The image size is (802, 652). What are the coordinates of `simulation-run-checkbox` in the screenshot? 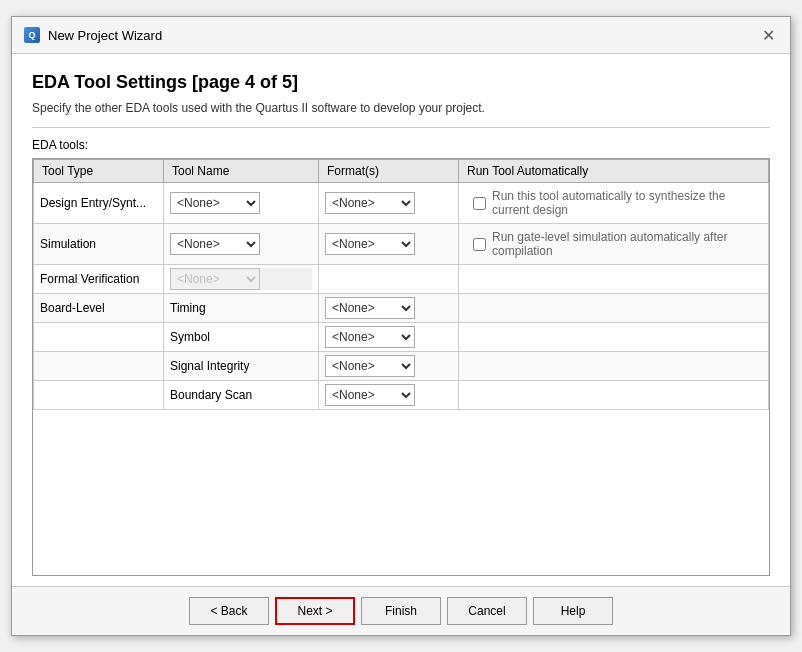 It's located at (480, 244).